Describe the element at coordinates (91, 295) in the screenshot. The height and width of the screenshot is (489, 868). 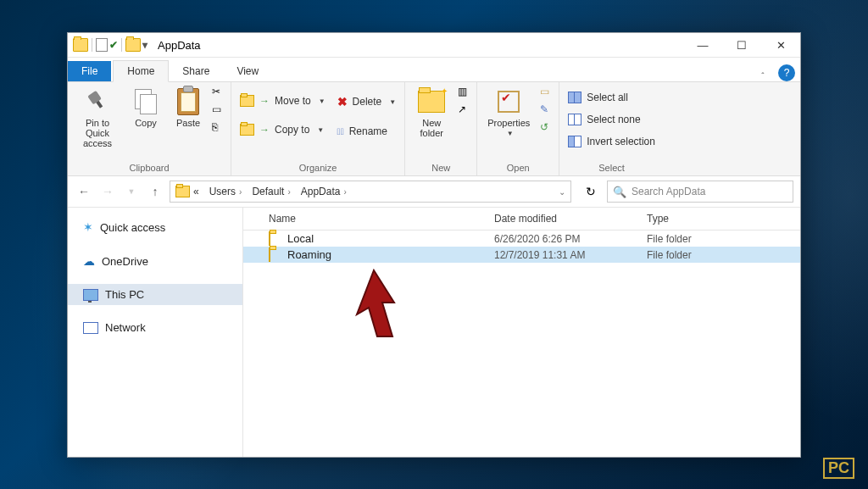
I see `monitor-icon` at that location.